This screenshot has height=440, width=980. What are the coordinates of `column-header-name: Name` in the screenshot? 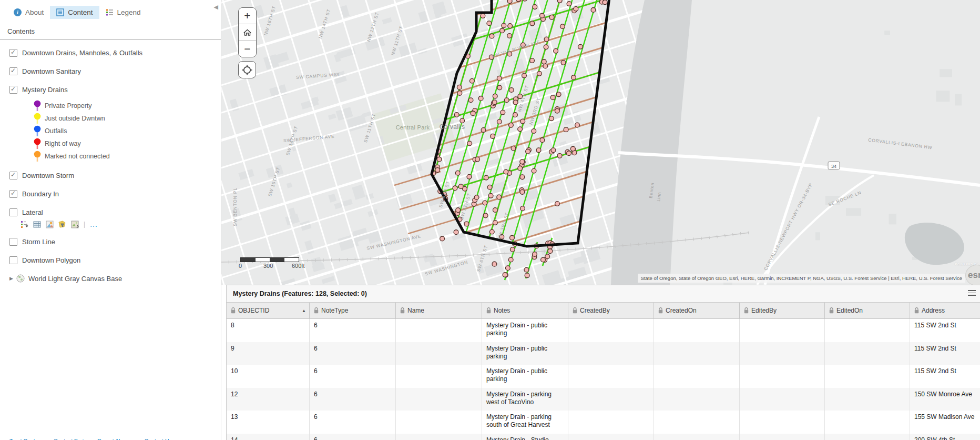 It's located at (439, 311).